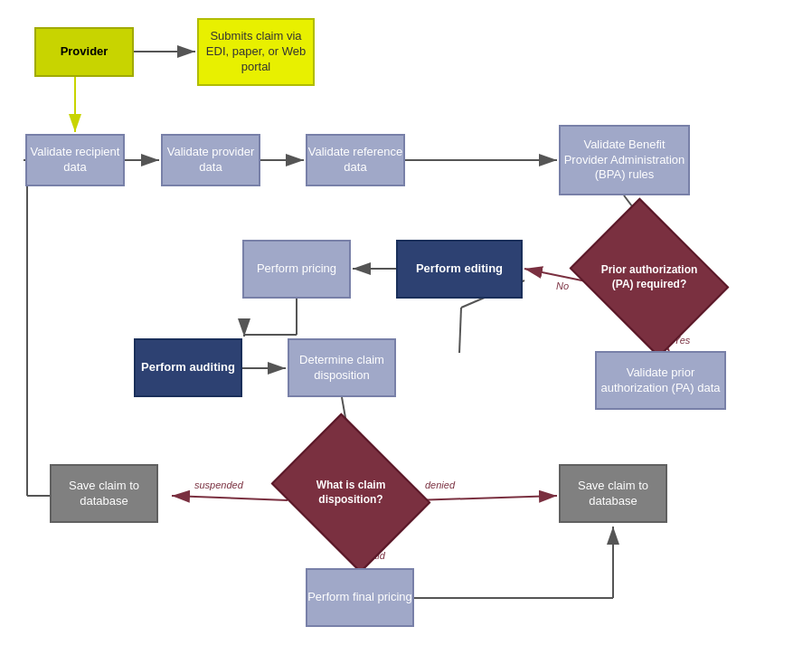 This screenshot has width=812, height=655. Describe the element at coordinates (660, 380) in the screenshot. I see `validate-pa-node: Validate prior authorization (PA) data` at that location.